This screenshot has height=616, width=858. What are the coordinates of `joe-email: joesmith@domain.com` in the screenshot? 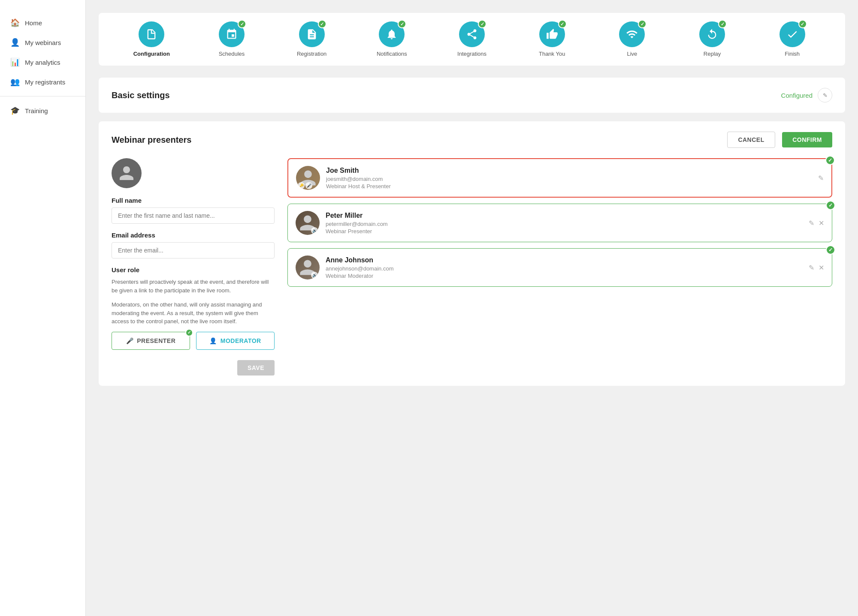 It's located at (569, 179).